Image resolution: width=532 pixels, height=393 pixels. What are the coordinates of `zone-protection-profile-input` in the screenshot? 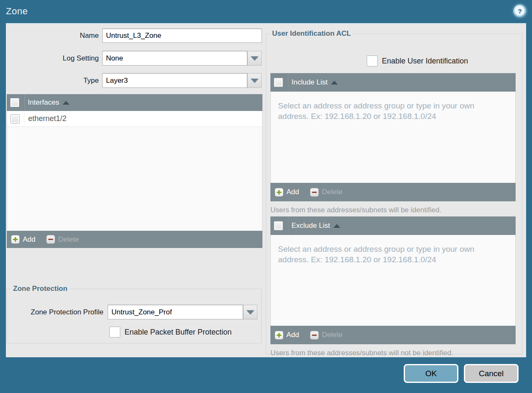 It's located at (175, 312).